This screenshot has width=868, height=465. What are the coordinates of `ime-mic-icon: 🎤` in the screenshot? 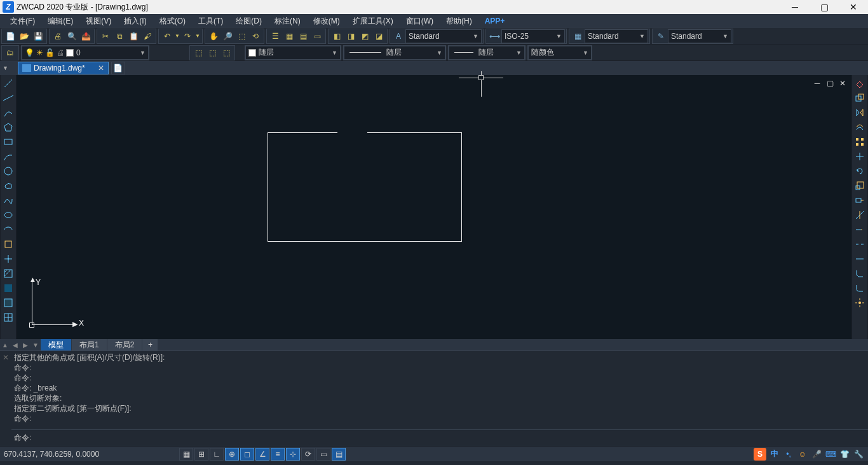 It's located at (817, 454).